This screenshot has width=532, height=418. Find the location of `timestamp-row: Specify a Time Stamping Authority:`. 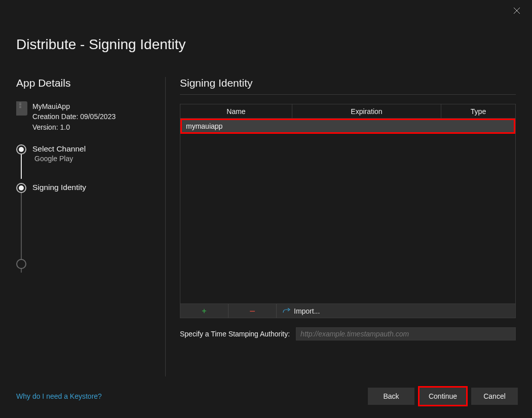

timestamp-row: Specify a Time Stamping Authority: is located at coordinates (348, 334).